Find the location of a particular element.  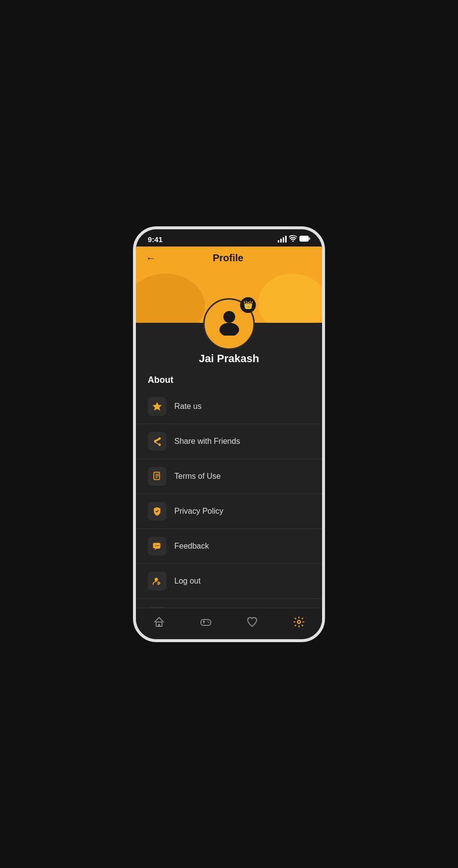

avatar-container: 👑 is located at coordinates (229, 324).